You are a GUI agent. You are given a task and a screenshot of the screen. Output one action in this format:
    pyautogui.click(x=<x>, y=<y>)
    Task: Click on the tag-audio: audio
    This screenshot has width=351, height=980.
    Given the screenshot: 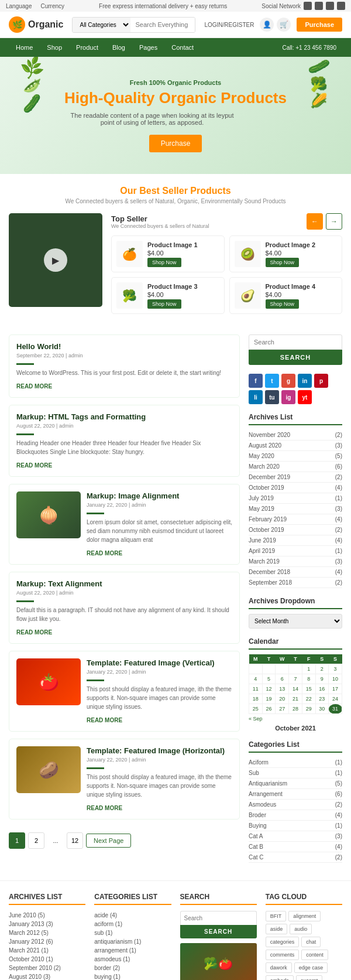 What is the action you would take?
    pyautogui.click(x=301, y=929)
    